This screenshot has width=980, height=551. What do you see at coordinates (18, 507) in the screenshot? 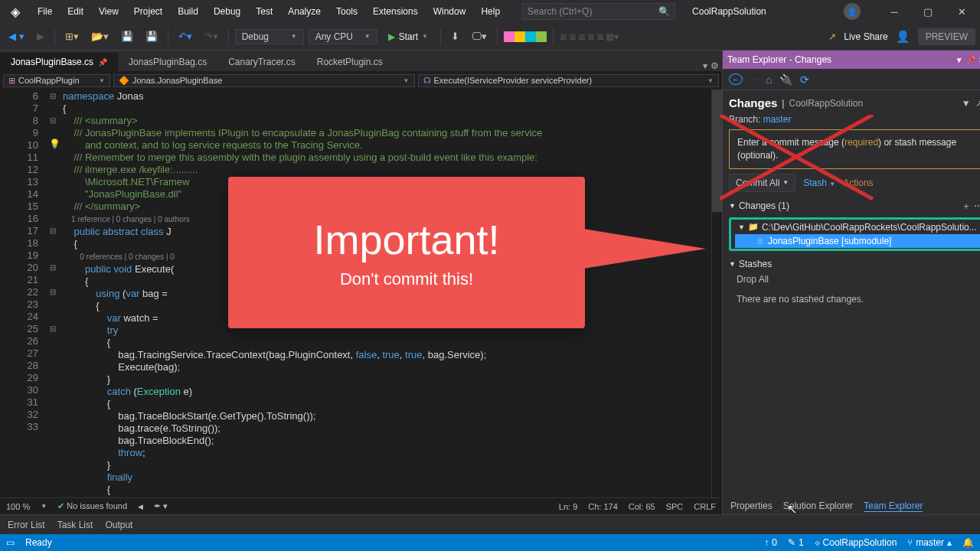
I see `zoom-level: 100 %` at bounding box center [18, 507].